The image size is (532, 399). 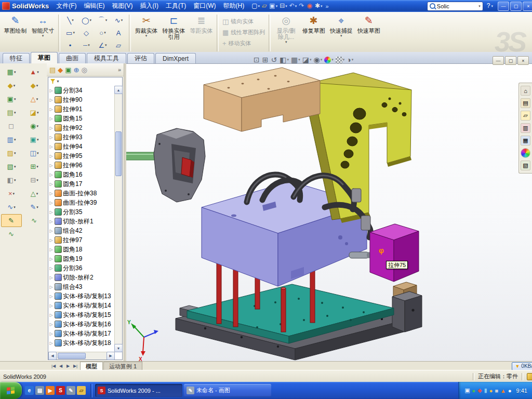 I want to click on undo-icon: ↶ ▾, so click(x=293, y=6).